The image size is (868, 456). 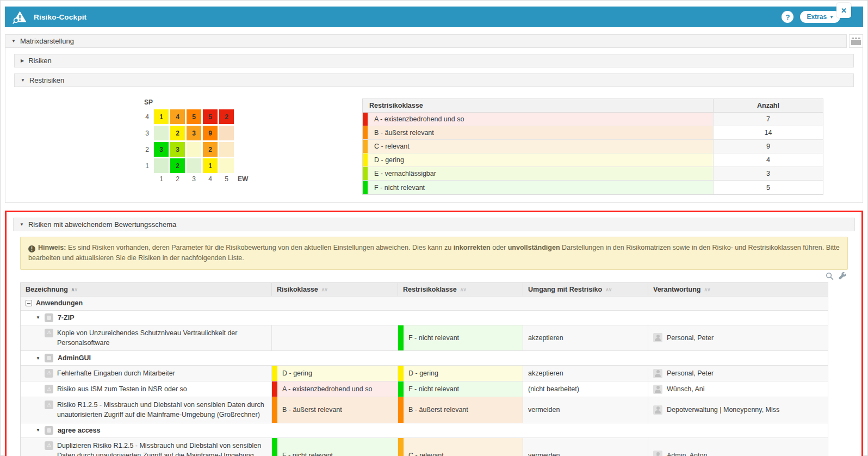 What do you see at coordinates (593, 174) in the screenshot?
I see `restrisikoklasse-row: E - vernachlässigbar3` at bounding box center [593, 174].